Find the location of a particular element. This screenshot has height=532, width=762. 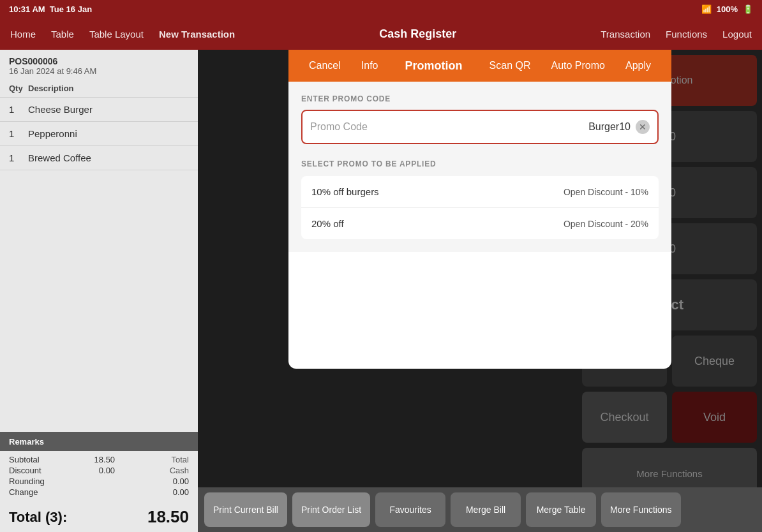

select-promo-label: SELECT PROMO TO BE APPLIED is located at coordinates (480, 164).